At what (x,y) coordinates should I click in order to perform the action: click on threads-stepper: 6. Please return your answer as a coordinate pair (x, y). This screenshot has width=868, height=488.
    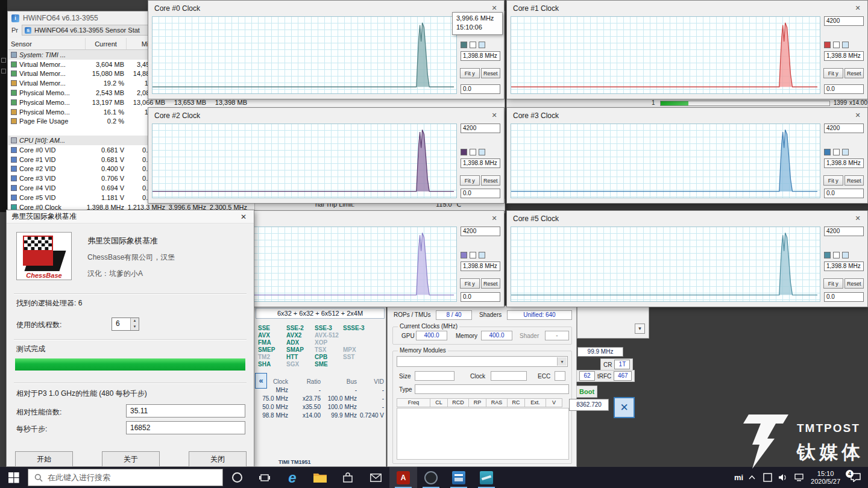
    Looking at the image, I should click on (125, 324).